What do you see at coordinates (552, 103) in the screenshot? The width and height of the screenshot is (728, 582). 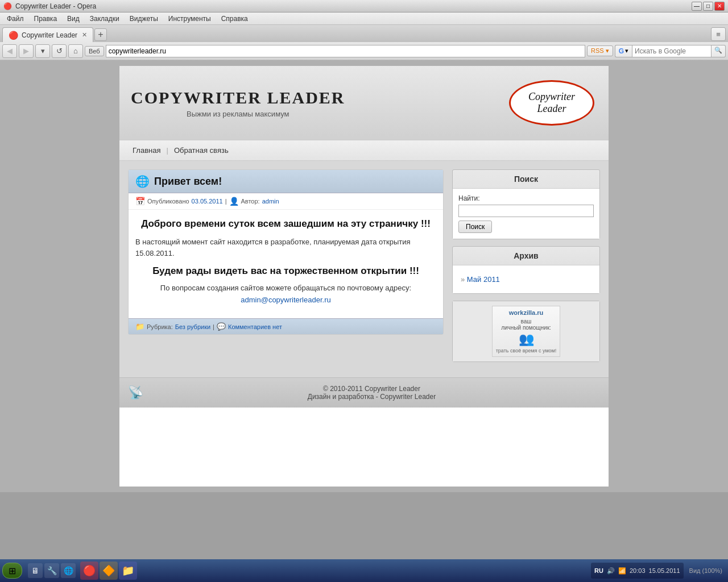 I see `site-logo: Copywriter Leader` at bounding box center [552, 103].